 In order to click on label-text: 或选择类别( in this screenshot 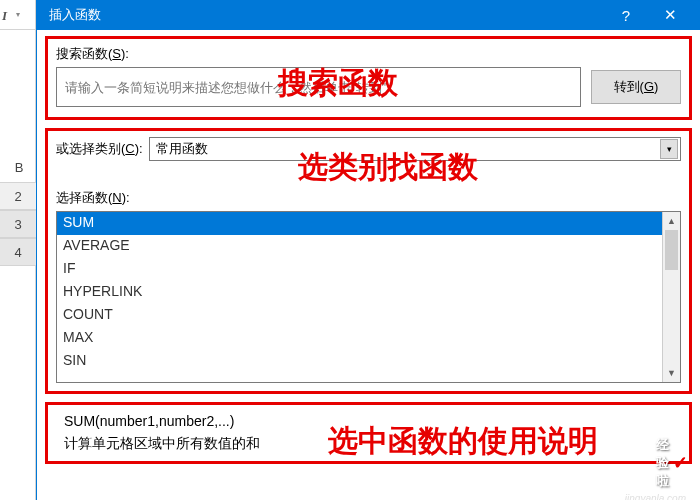, I will do `click(90, 148)`.